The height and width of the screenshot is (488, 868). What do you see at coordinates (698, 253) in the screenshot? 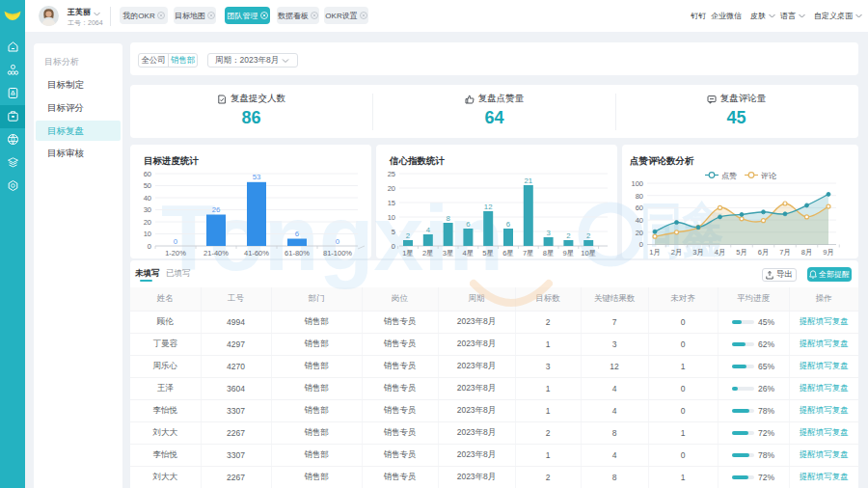
I see `svg-text: 3月` at bounding box center [698, 253].